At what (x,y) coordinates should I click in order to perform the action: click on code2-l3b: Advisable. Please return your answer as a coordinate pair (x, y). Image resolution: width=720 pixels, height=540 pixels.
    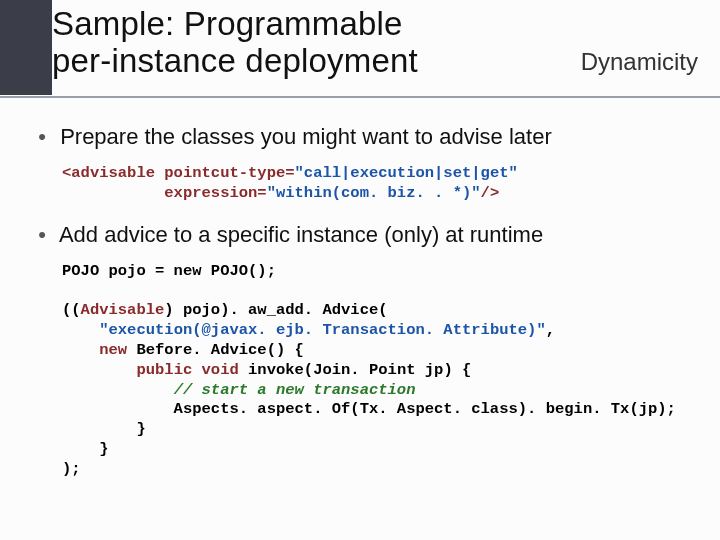
    Looking at the image, I should click on (123, 310).